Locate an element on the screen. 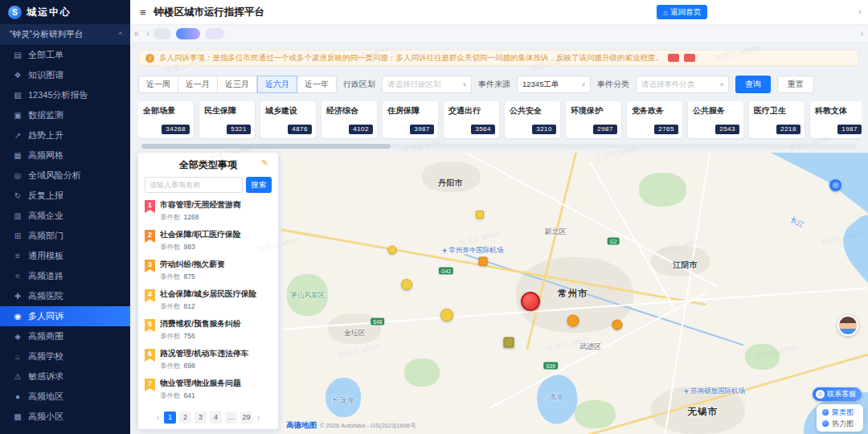  list-item: 7 物业管理/物业服务问题 事件数641 is located at coordinates (208, 391).